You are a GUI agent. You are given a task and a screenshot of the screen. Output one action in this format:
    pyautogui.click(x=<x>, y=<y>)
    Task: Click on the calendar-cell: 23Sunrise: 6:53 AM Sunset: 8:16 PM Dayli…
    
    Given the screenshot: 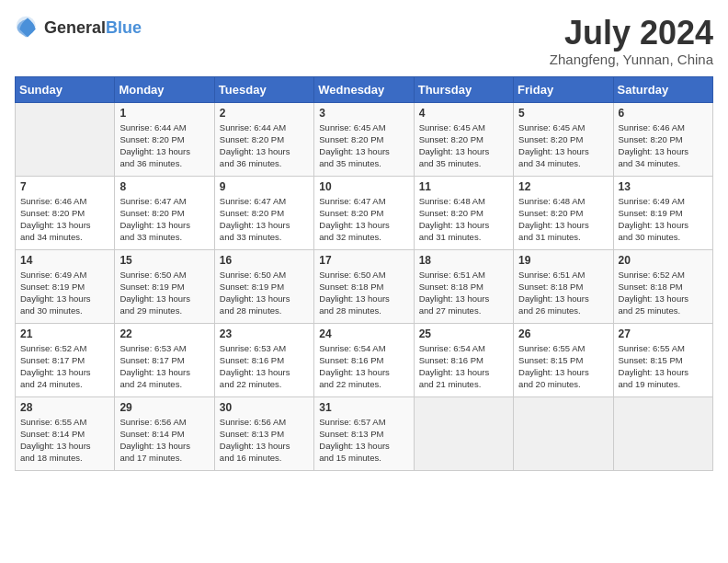 What is the action you would take?
    pyautogui.click(x=264, y=360)
    